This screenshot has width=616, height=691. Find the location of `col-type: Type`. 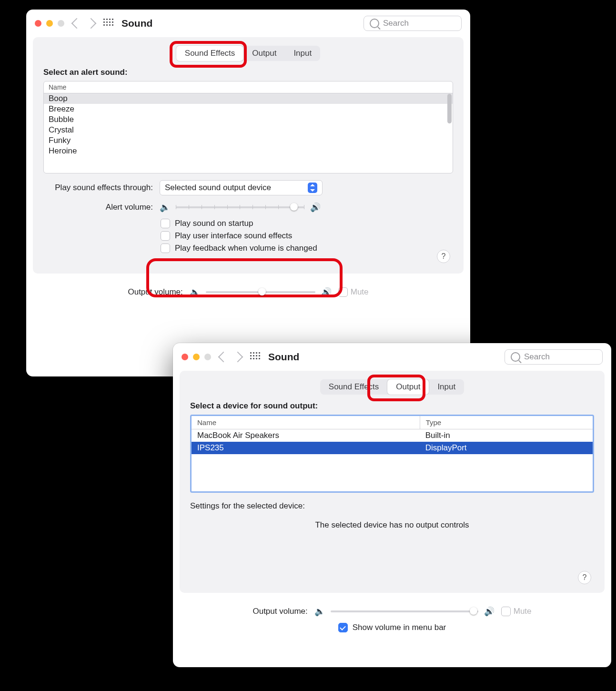

col-type: Type is located at coordinates (434, 422).